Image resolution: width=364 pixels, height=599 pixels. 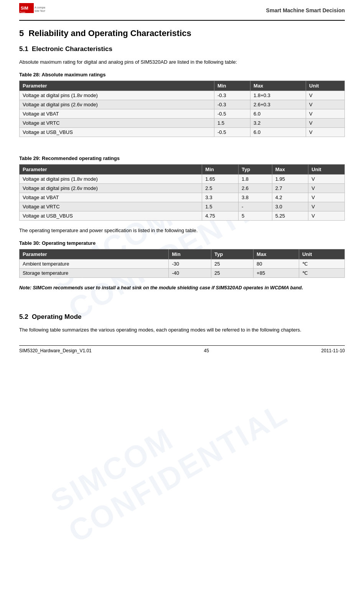 What do you see at coordinates (182, 158) in the screenshot?
I see `table29-caption: Table 29: Recommended operating ratings` at bounding box center [182, 158].